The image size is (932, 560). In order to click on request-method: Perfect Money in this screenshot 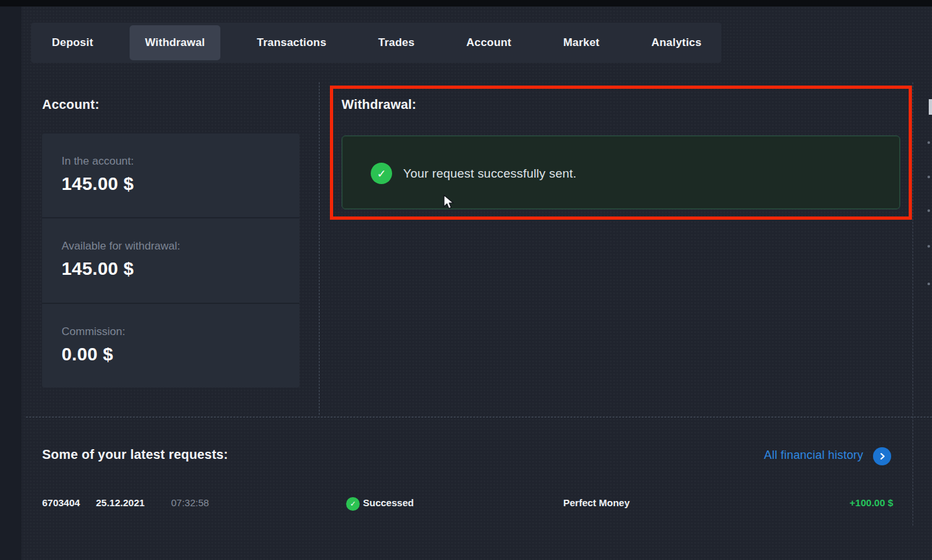, I will do `click(596, 503)`.